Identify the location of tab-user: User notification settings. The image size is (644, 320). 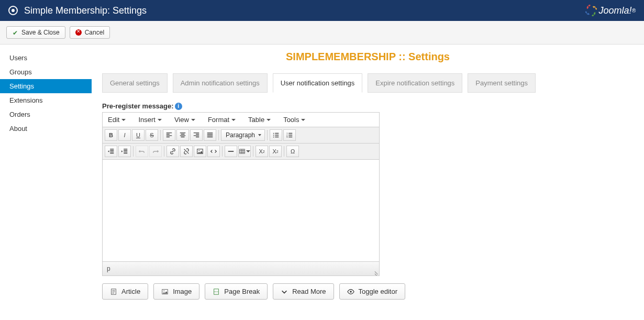
(318, 83).